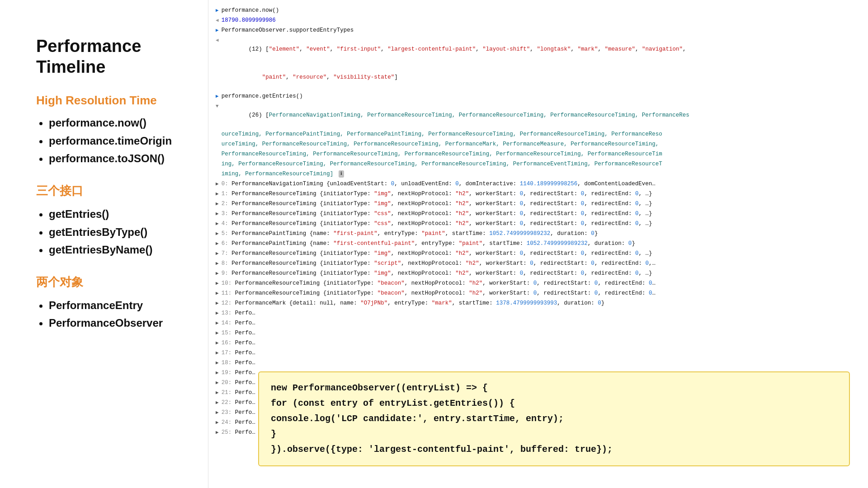 The width and height of the screenshot is (868, 488). Describe the element at coordinates (108, 191) in the screenshot. I see `section-heading-2: 三个接口` at that location.